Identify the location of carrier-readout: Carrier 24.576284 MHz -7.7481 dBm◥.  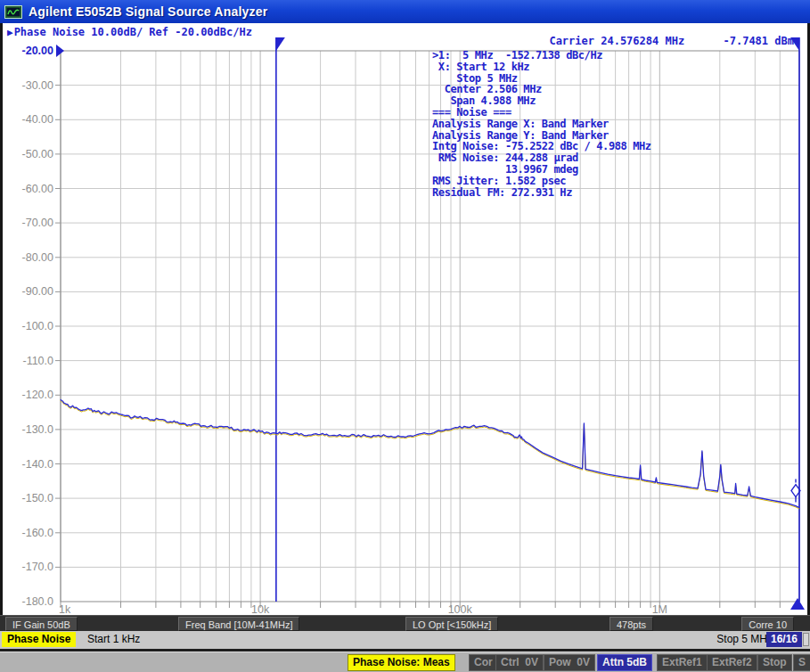
(401, 41).